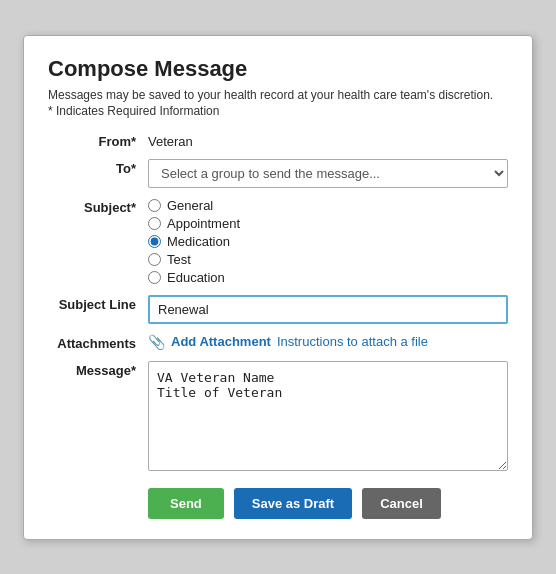  What do you see at coordinates (98, 168) in the screenshot?
I see `to-label: To*` at bounding box center [98, 168].